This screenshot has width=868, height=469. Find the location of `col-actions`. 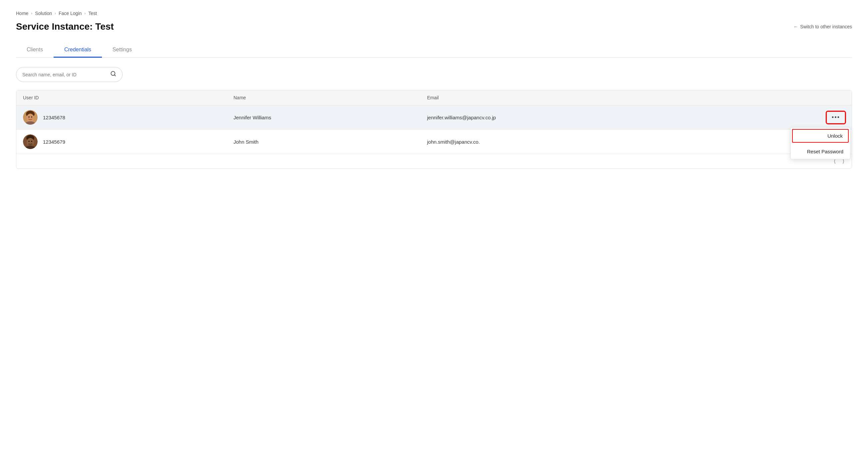

col-actions is located at coordinates (792, 98).